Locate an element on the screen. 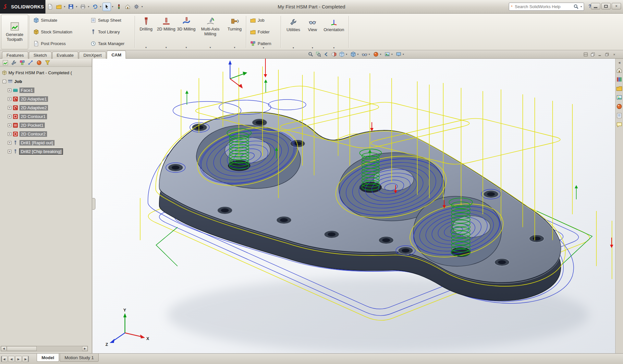 Image resolution: width=623 pixels, height=364 pixels. search-icon is located at coordinates (576, 6).